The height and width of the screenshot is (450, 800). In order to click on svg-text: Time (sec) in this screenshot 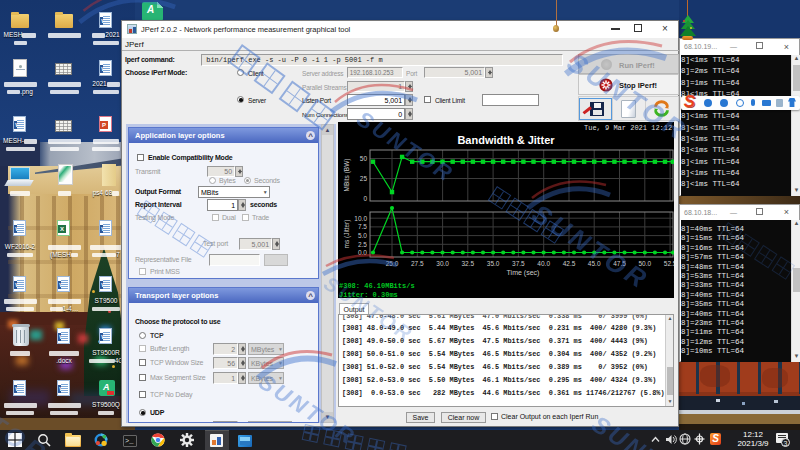, I will do `click(524, 273)`.